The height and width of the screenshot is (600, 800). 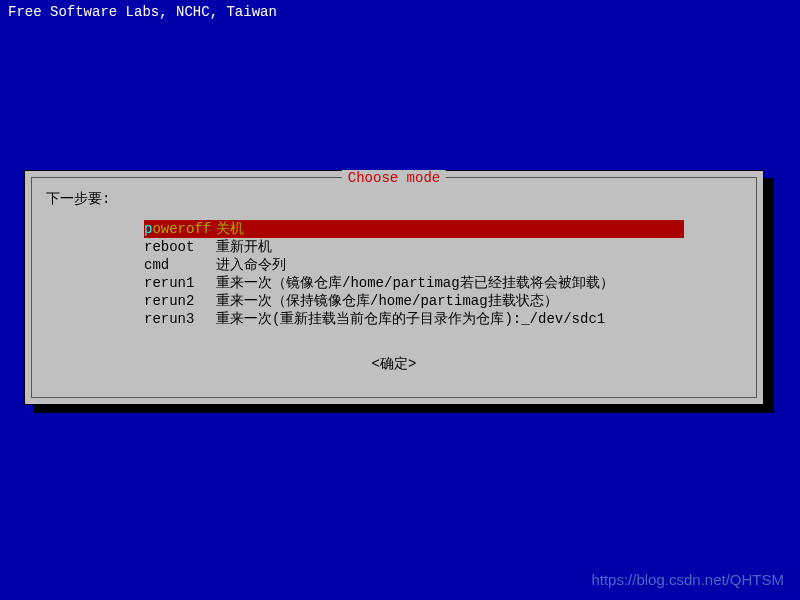 What do you see at coordinates (180, 319) in the screenshot?
I see `menu-key: rerun3` at bounding box center [180, 319].